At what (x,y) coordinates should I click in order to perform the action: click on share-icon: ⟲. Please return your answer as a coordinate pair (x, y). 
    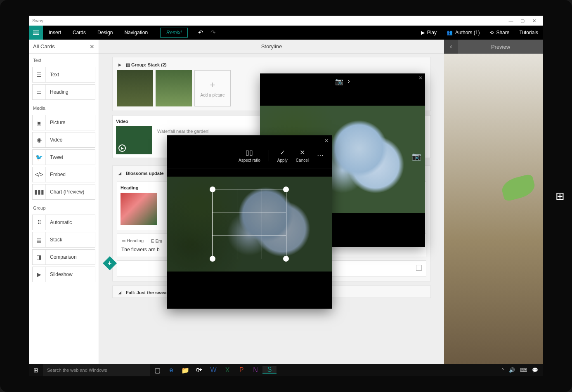
    Looking at the image, I should click on (492, 33).